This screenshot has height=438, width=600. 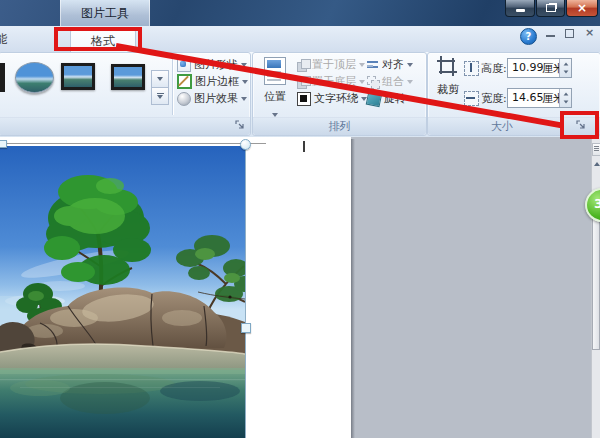 What do you see at coordinates (596, 278) in the screenshot?
I see `scrollbar-thumb` at bounding box center [596, 278].